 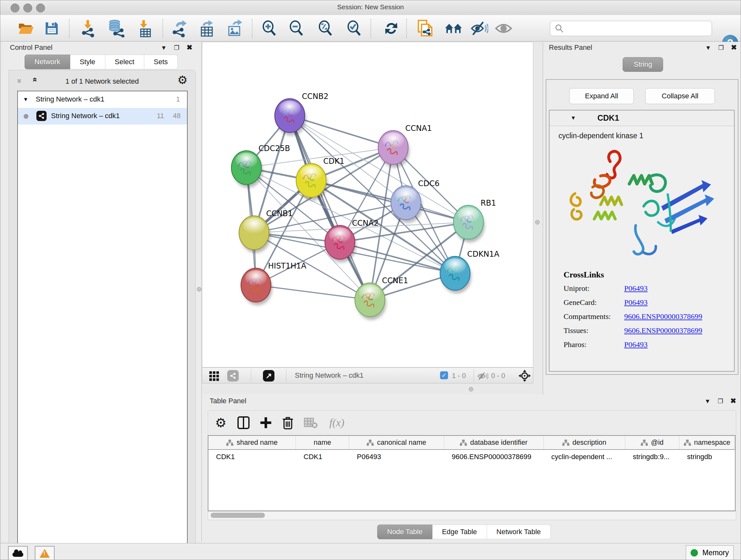 What do you see at coordinates (274, 284) in the screenshot?
I see `network-node-HIST1H1A: HIST1H1A` at bounding box center [274, 284].